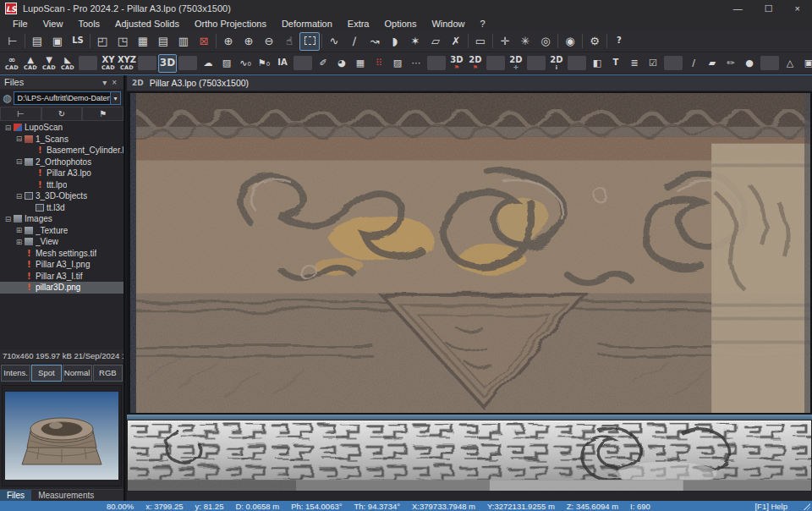  What do you see at coordinates (619, 41) in the screenshot?
I see `help-icon: ?` at bounding box center [619, 41].